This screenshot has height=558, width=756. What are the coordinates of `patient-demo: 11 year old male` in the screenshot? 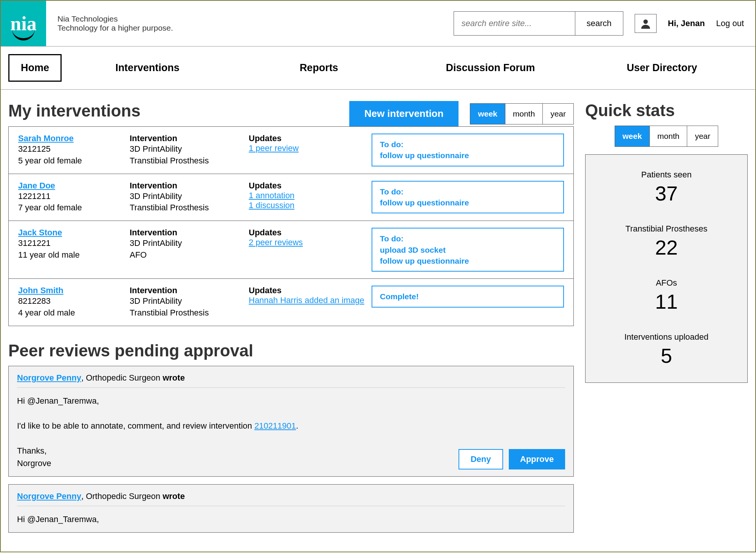 It's located at (71, 255).